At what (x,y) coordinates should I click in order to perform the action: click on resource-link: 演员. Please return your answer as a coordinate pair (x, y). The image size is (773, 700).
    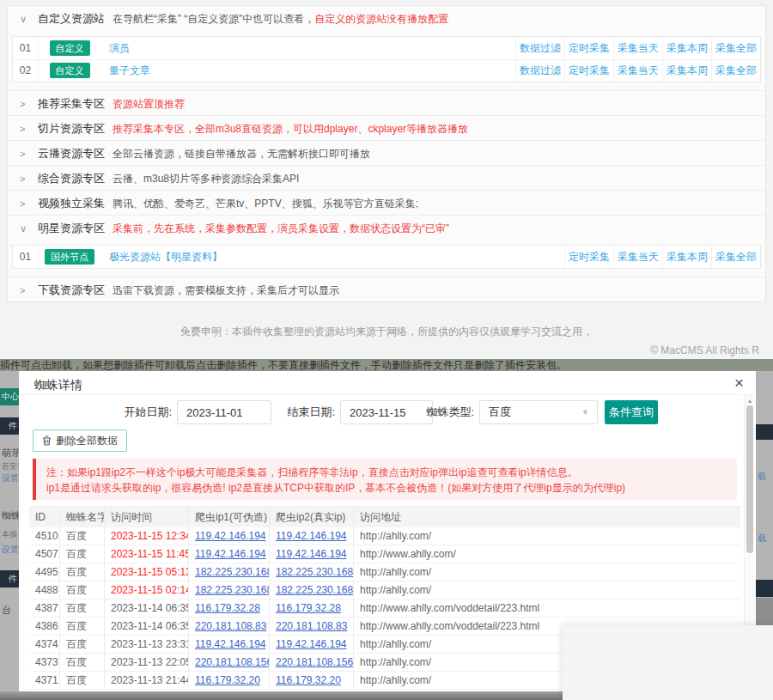
    Looking at the image, I should click on (119, 48).